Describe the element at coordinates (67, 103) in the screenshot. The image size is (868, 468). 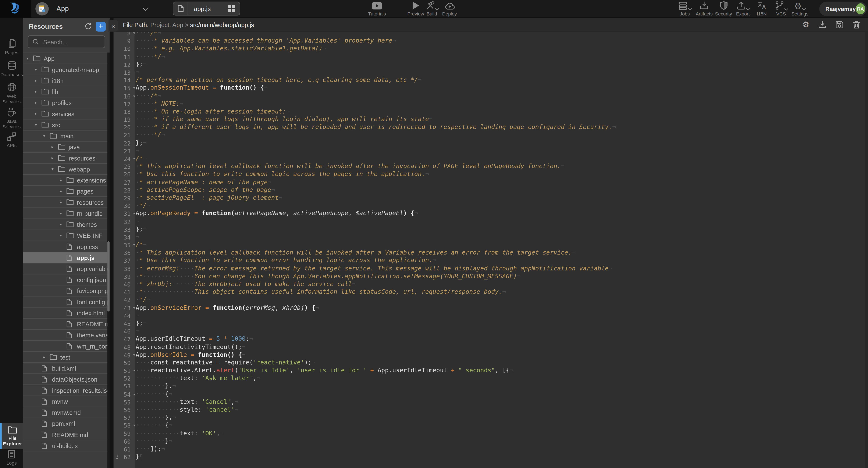
I see `tree-row: ▸profiles` at that location.